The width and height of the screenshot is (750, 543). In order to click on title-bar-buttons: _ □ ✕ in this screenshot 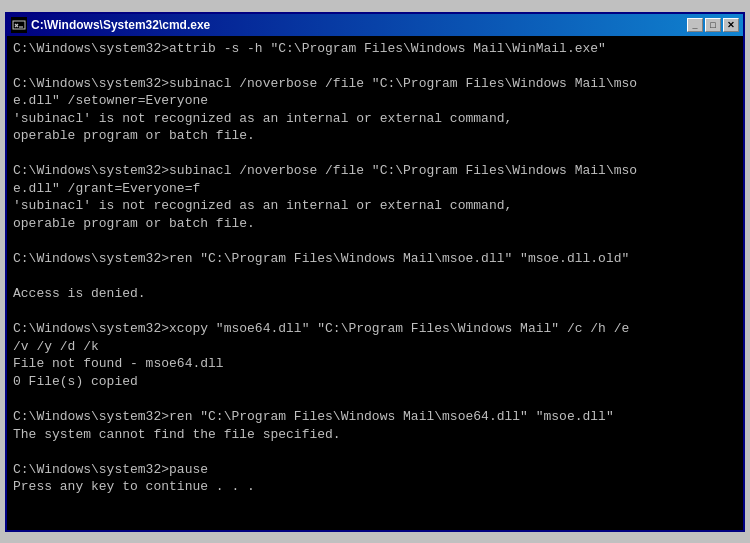, I will do `click(713, 25)`.